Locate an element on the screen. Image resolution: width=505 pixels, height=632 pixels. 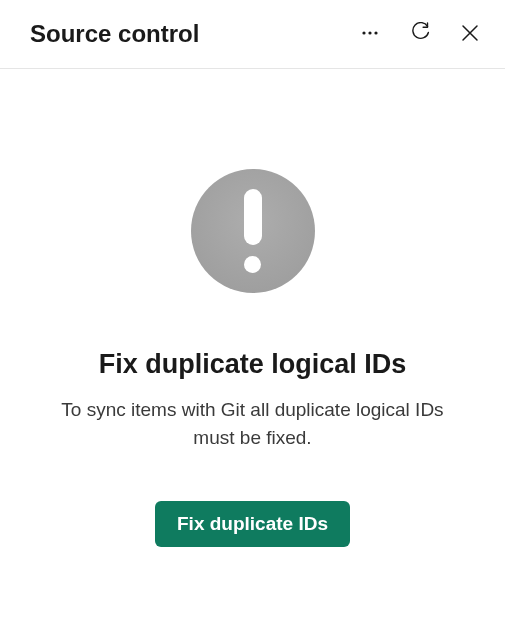
empty-state-title: Fix duplicate logical IDs is located at coordinates (253, 364).